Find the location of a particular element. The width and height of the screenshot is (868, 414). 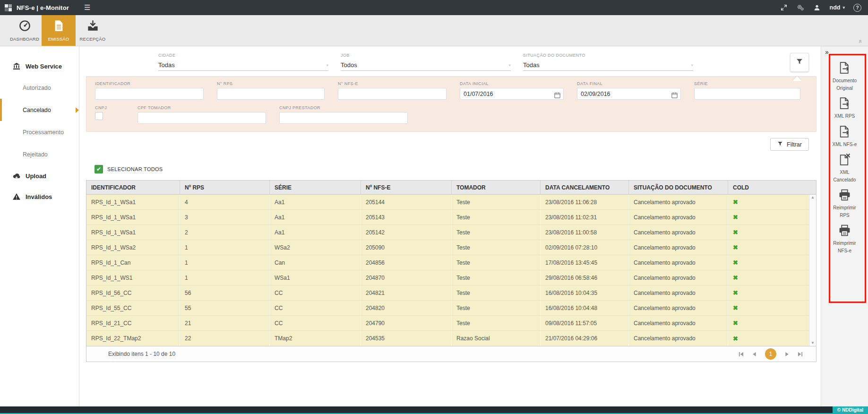

action-label: Documento Original is located at coordinates (845, 84).